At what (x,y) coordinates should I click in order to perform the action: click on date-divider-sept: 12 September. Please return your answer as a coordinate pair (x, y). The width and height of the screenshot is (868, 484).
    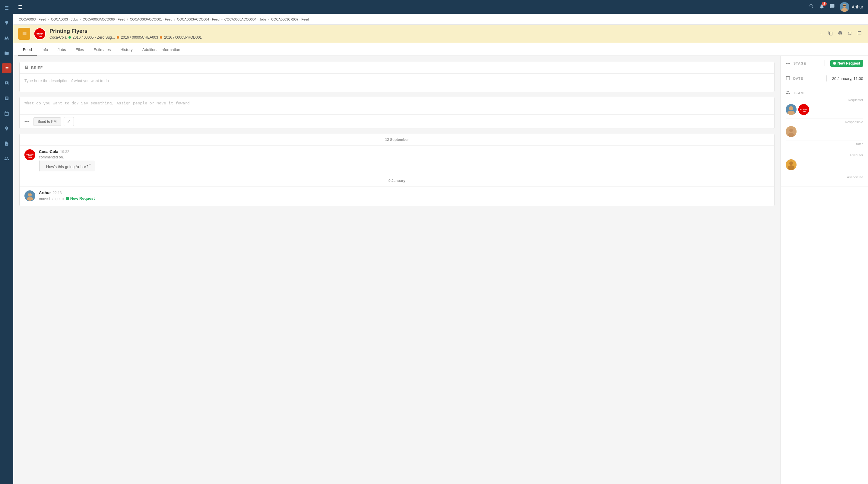
    Looking at the image, I should click on (397, 140).